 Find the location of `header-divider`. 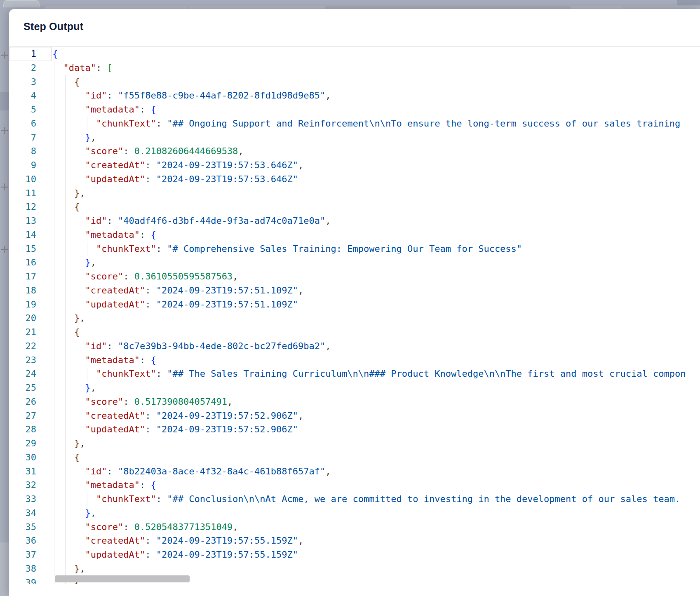

header-divider is located at coordinates (355, 46).